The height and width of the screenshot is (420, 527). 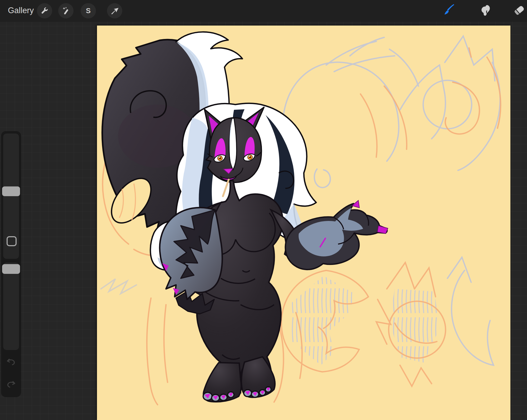 What do you see at coordinates (11, 366) in the screenshot?
I see `undo-icon` at bounding box center [11, 366].